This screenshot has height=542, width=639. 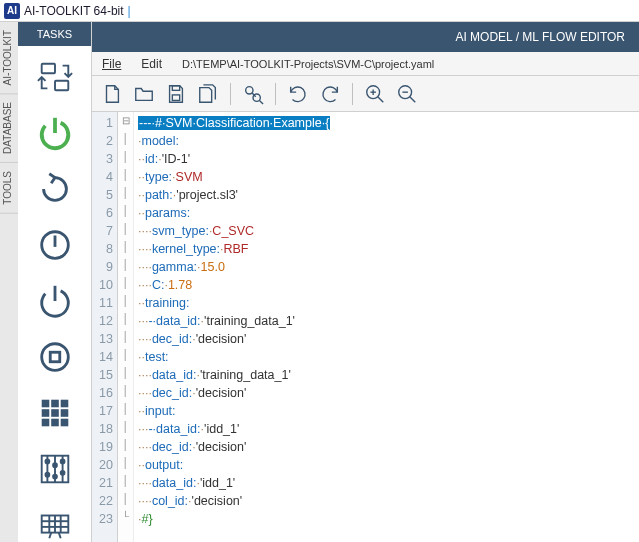 I want to click on stop-icon, so click(x=55, y=357).